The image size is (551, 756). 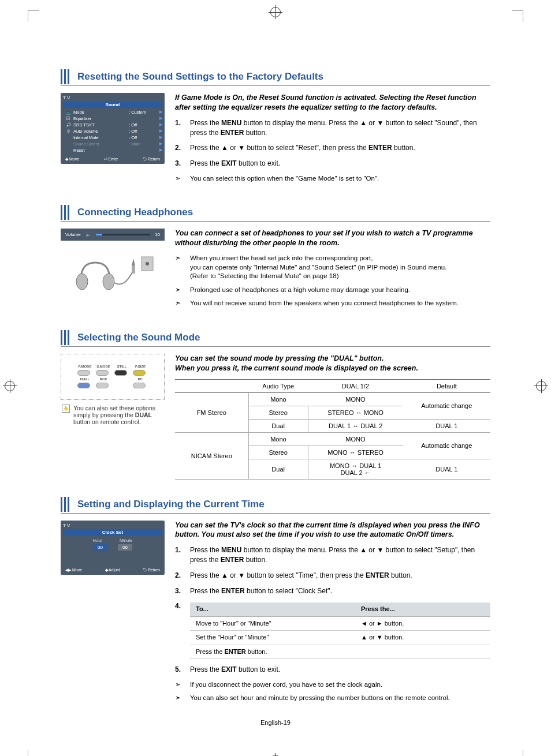 I want to click on osd-row: Sound Select: Main▶, so click(x=113, y=144).